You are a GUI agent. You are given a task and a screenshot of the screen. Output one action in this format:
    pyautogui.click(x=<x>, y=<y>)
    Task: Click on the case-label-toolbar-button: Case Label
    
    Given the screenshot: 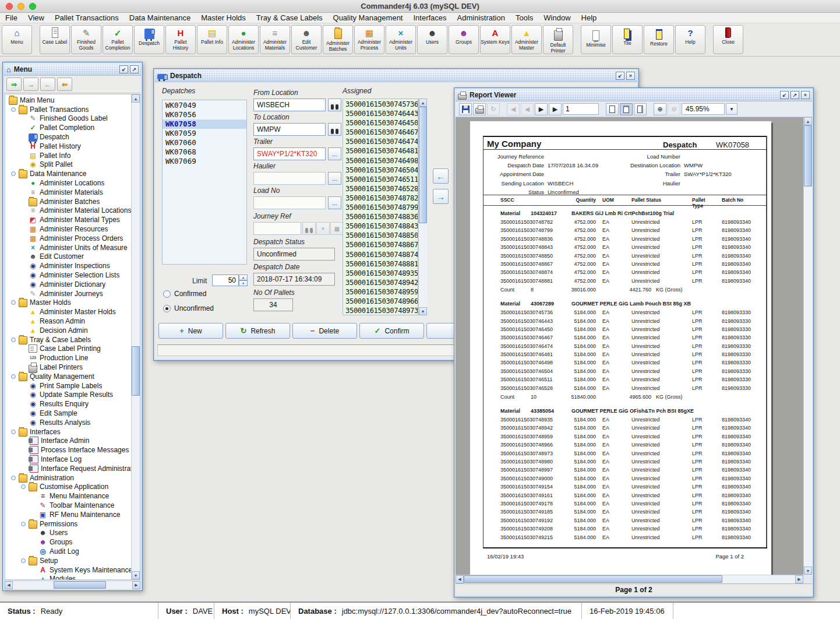 What is the action you would take?
    pyautogui.click(x=55, y=40)
    